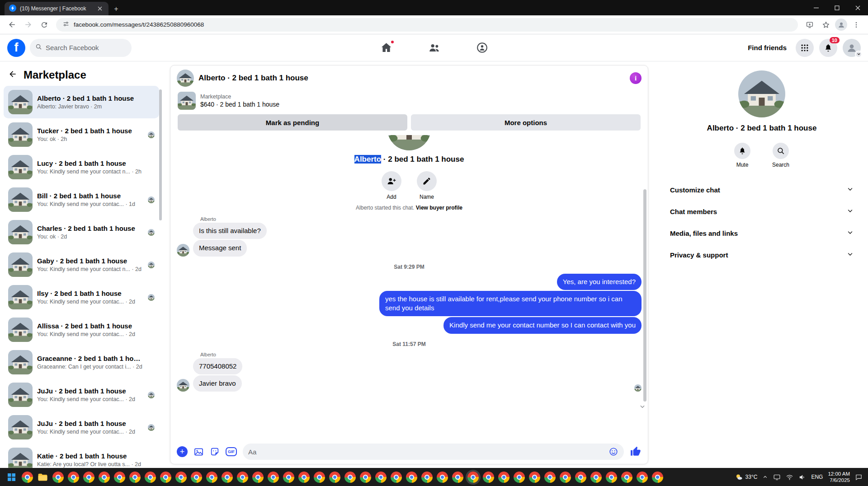 The width and height of the screenshot is (868, 486). Describe the element at coordinates (852, 48) in the screenshot. I see `profile-avatar` at that location.